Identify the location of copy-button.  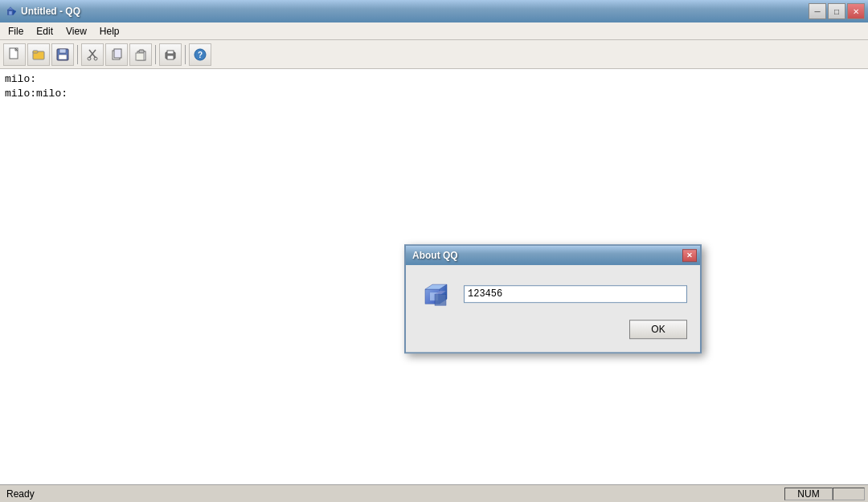
(117, 55).